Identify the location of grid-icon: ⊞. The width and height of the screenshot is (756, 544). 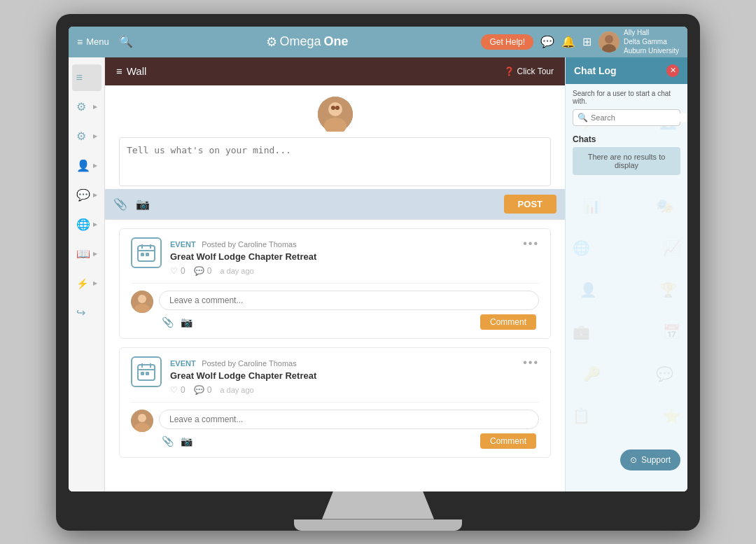
(587, 42).